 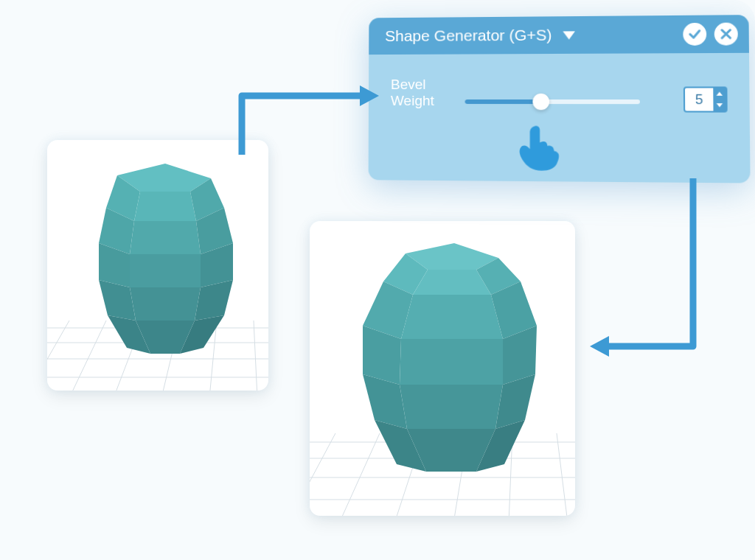 I want to click on preview-before-card, so click(x=158, y=265).